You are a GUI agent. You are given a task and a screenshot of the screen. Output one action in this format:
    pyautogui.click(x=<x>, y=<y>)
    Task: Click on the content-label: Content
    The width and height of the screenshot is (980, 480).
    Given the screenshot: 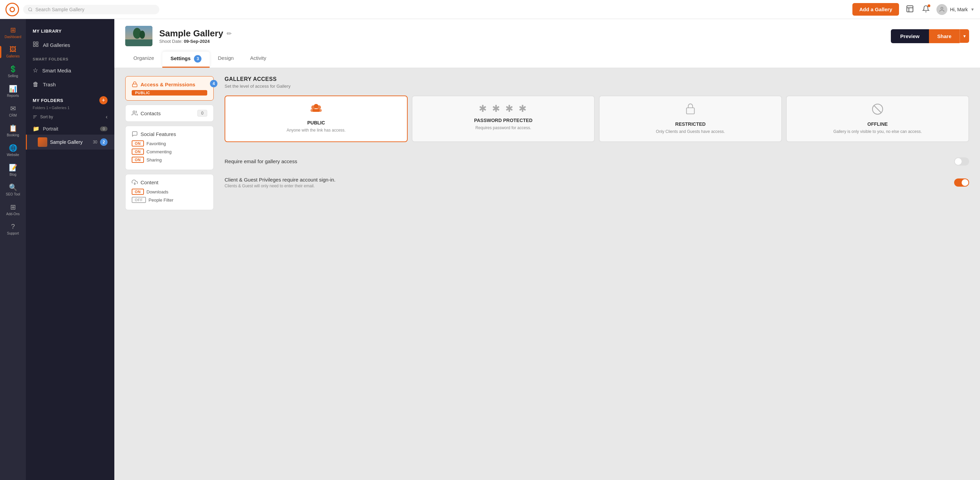 What is the action you would take?
    pyautogui.click(x=150, y=182)
    